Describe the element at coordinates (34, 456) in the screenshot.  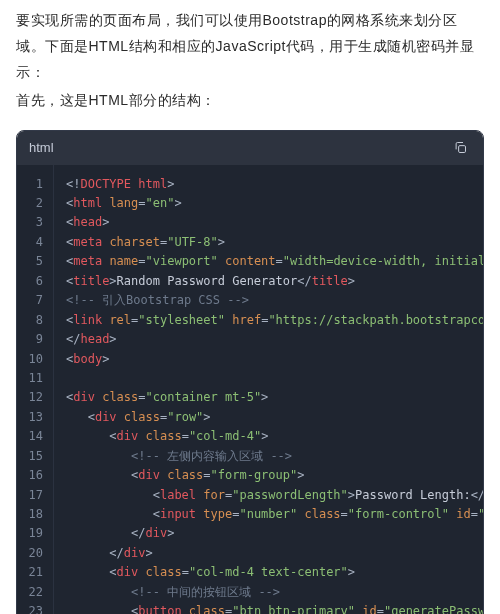
I see `line-number: 15` at that location.